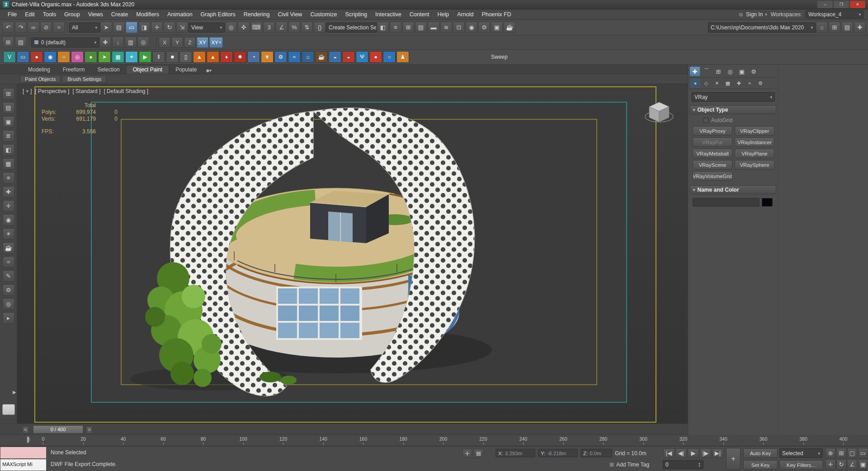  Describe the element at coordinates (443, 14) in the screenshot. I see `menu-help: Help` at that location.